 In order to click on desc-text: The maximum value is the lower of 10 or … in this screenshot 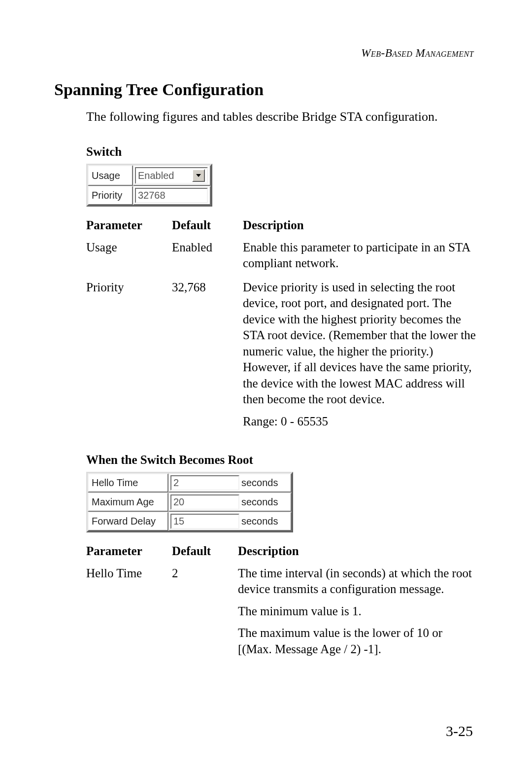, I will do `click(358, 641)`.